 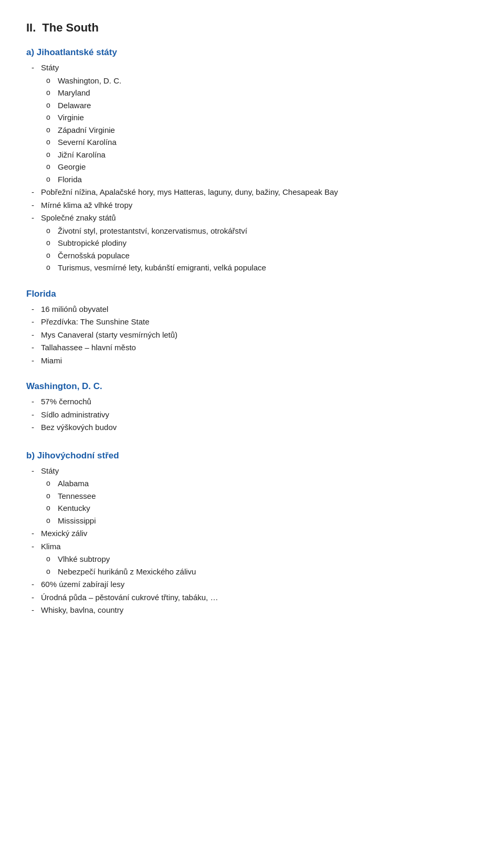 I want to click on title-roman: II., so click(x=31, y=28).